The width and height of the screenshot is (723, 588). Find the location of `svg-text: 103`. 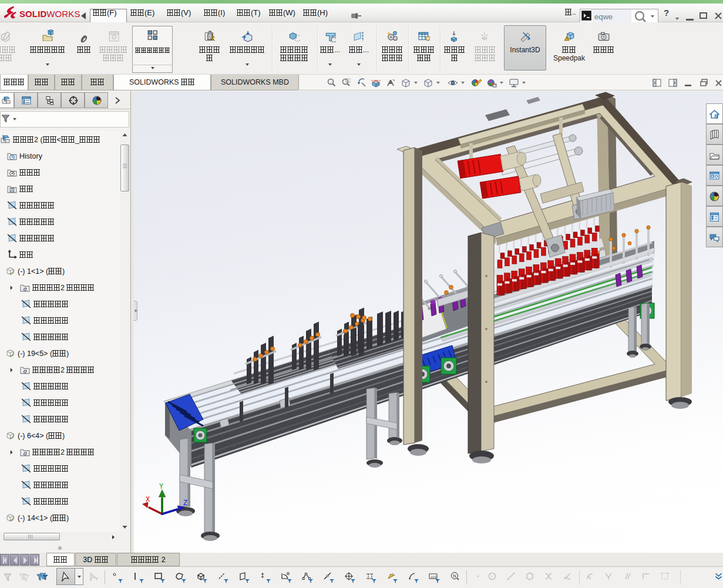

svg-text: 103 is located at coordinates (433, 577).